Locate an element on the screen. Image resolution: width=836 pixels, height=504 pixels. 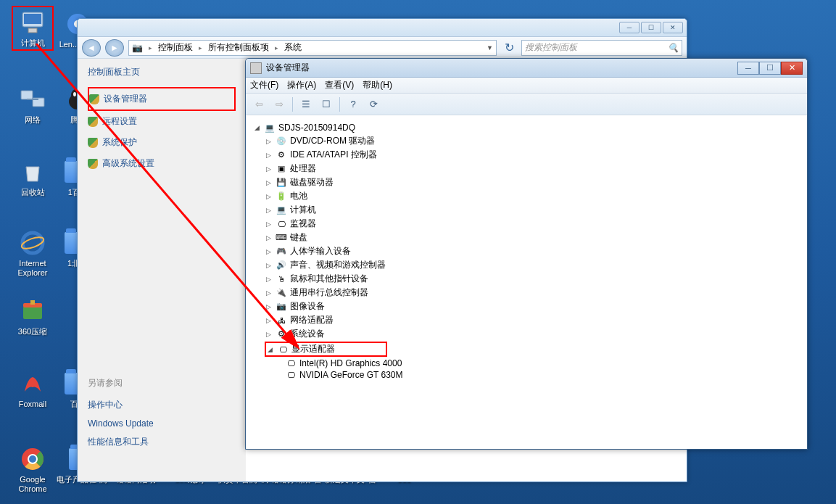
forward-button: ► is located at coordinates (115, 48).